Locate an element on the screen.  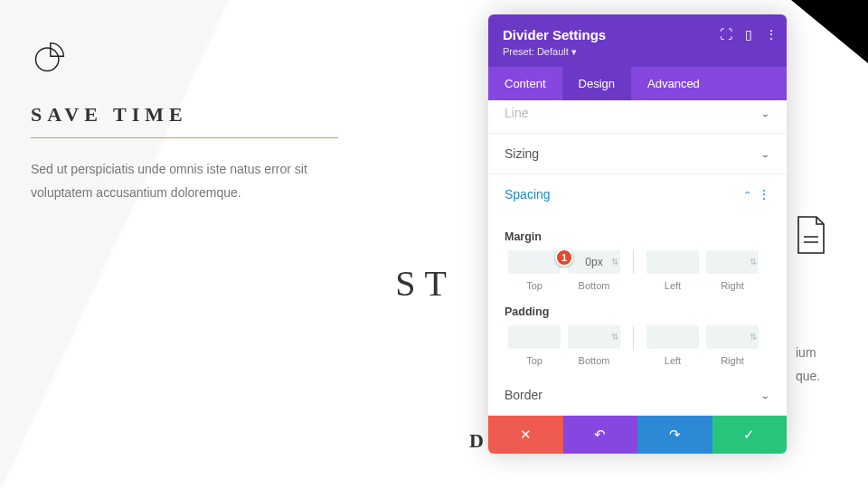
margin-left-label: Left is located at coordinates (673, 286).